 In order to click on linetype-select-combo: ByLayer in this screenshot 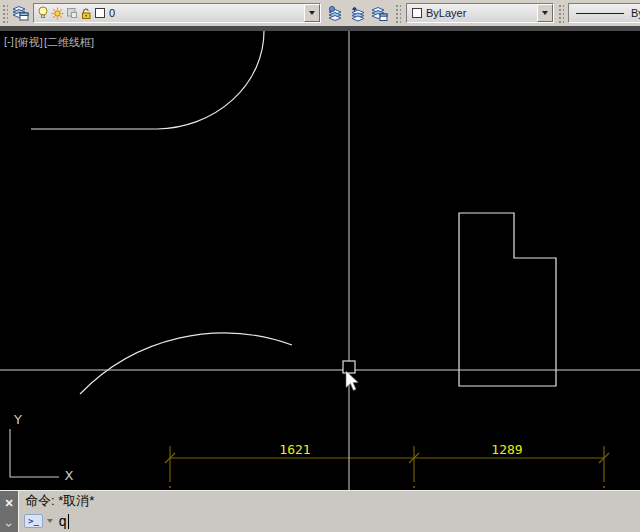, I will do `click(604, 13)`.